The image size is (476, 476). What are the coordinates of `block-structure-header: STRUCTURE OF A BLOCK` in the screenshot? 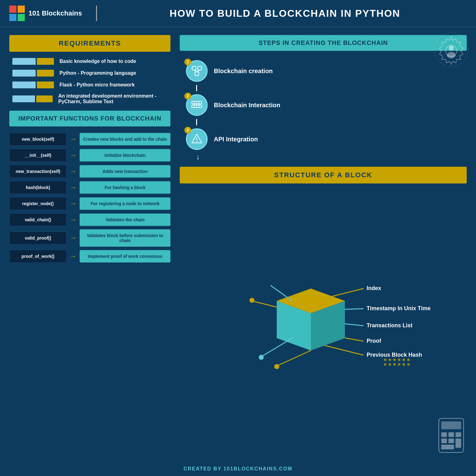 It's located at (323, 175).